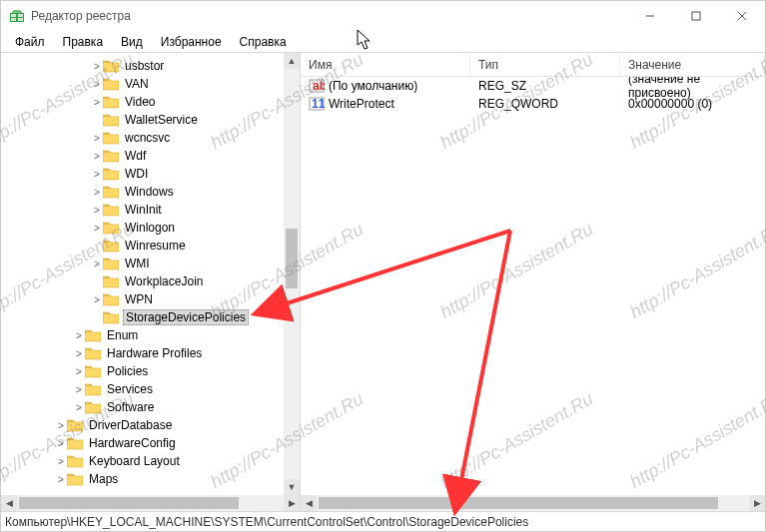 The image size is (766, 532). What do you see at coordinates (137, 84) in the screenshot?
I see `tree-item-label: VAN` at bounding box center [137, 84].